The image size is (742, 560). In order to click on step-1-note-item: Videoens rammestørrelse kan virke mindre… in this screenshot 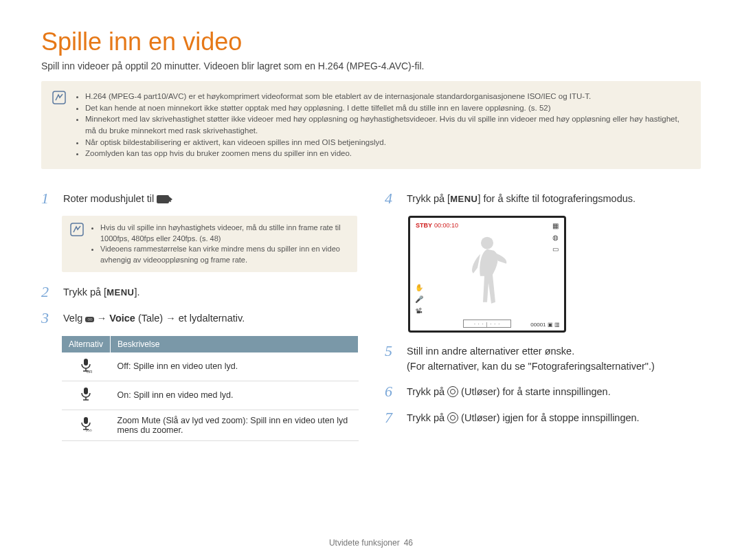, I will do `click(225, 254)`.